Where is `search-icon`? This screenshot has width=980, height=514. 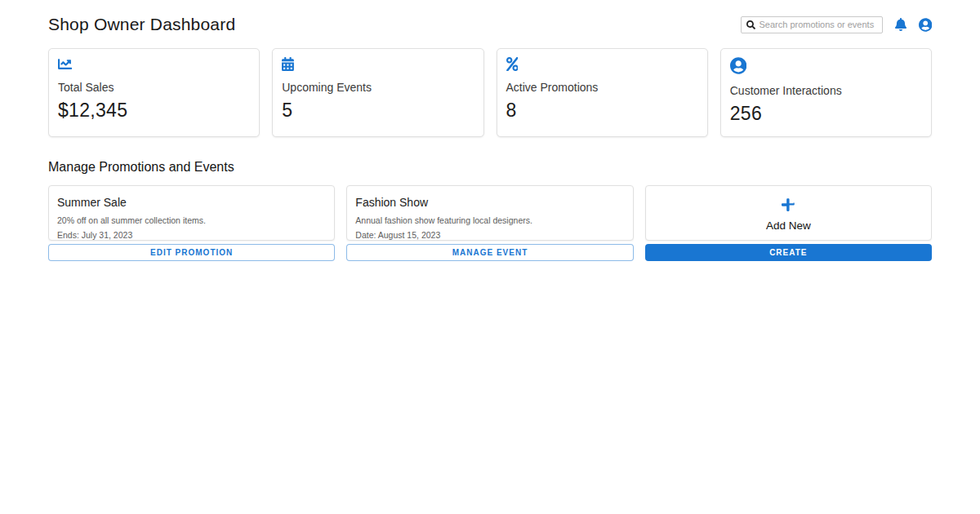 search-icon is located at coordinates (751, 24).